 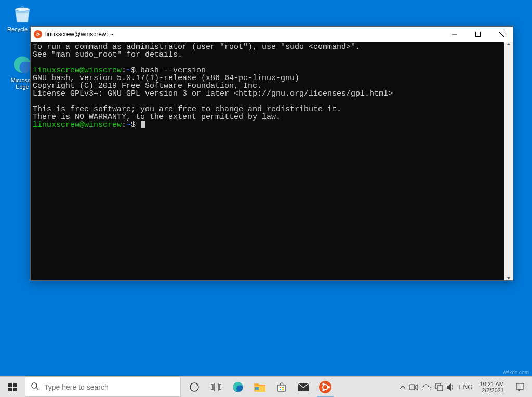 What do you see at coordinates (492, 387) in the screenshot?
I see `tray-clock: 10:21 AM 2/2/2021` at bounding box center [492, 387].